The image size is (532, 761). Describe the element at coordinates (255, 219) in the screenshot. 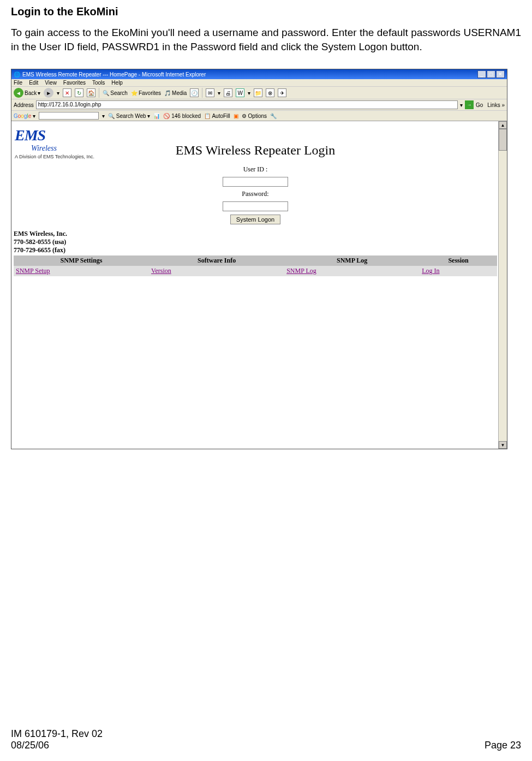

I see `system-logon-button: System Logon` at that location.